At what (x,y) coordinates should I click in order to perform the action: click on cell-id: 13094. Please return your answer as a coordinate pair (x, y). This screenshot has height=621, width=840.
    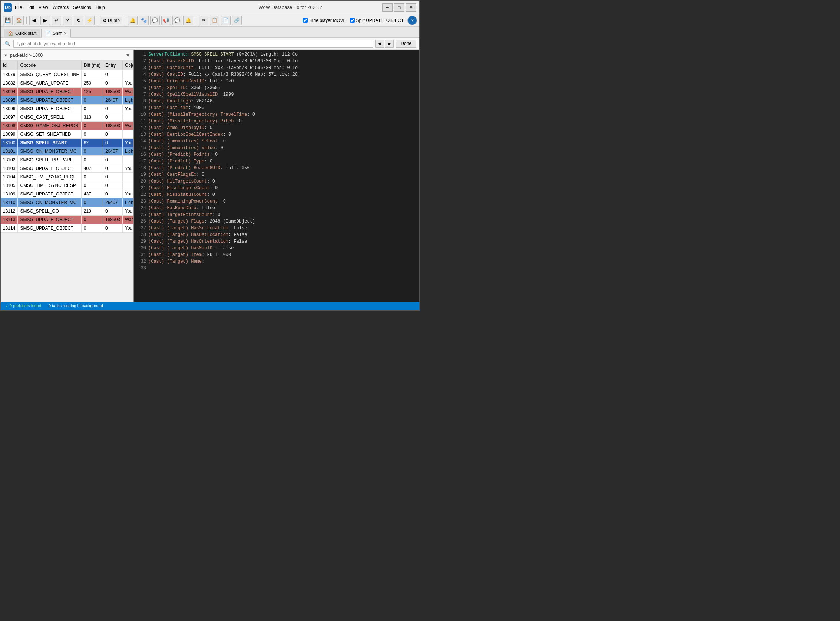
    Looking at the image, I should click on (9, 92).